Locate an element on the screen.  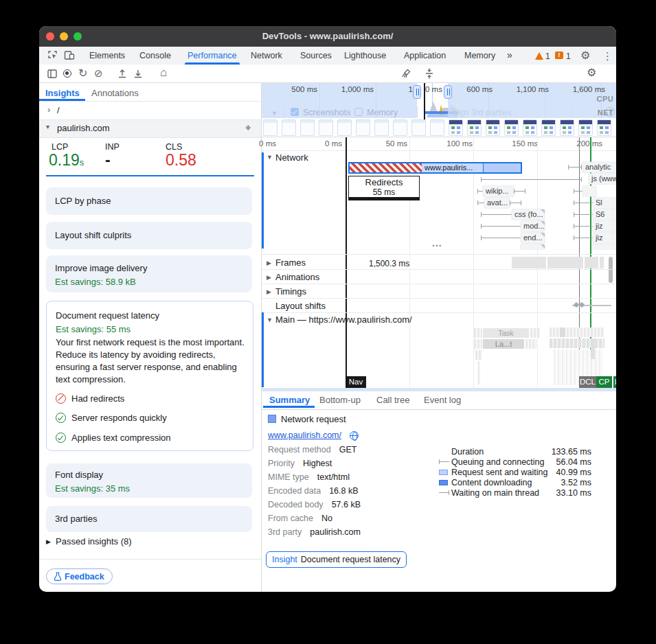
insight-card-document-request-latency: Document request latency Est savings: 55… is located at coordinates (150, 376).